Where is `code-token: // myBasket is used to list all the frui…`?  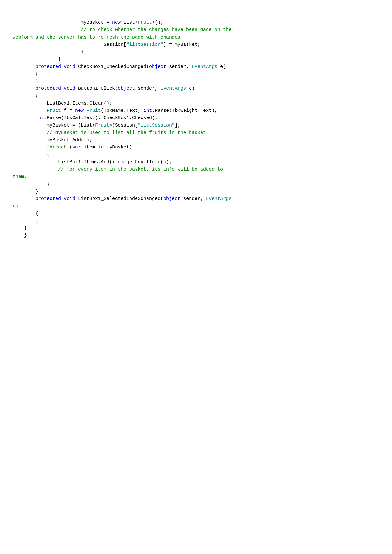
code-token: // myBasket is used to list all the frui… is located at coordinates (126, 133).